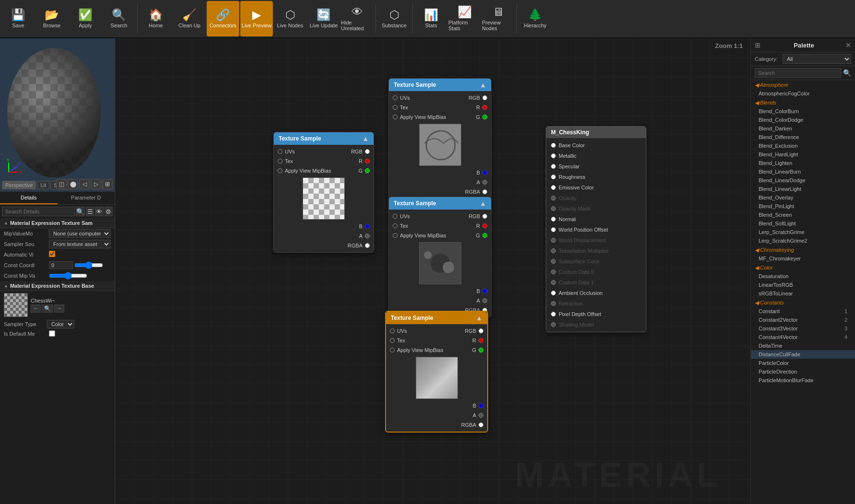  I want to click on tb-search: 🔍 Search, so click(119, 19).